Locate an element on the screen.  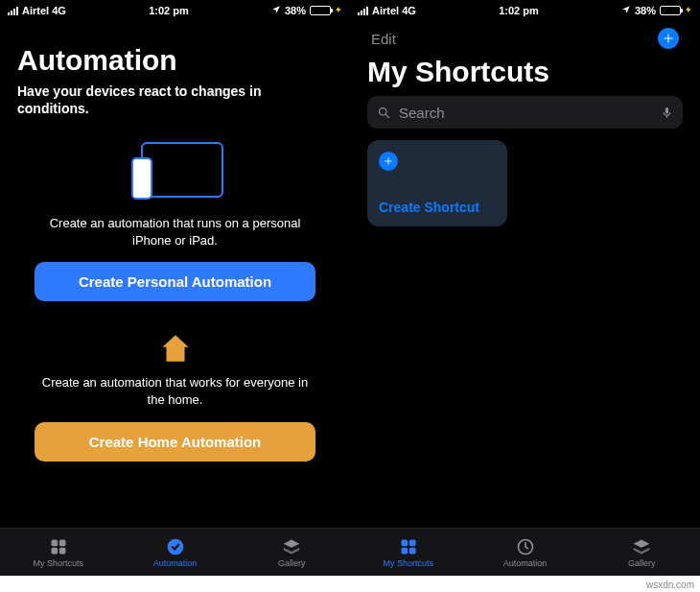
page-title: Automation is located at coordinates (175, 60).